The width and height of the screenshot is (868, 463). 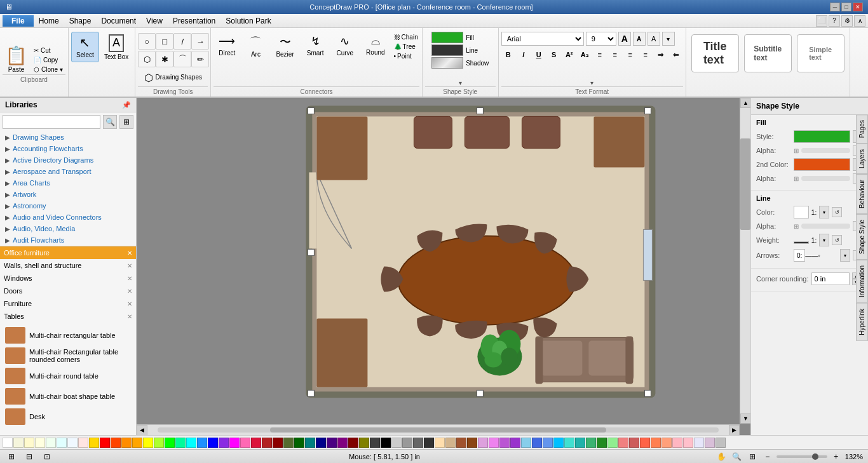 What do you see at coordinates (862, 159) in the screenshot?
I see `layers-tab: Layers` at bounding box center [862, 159].